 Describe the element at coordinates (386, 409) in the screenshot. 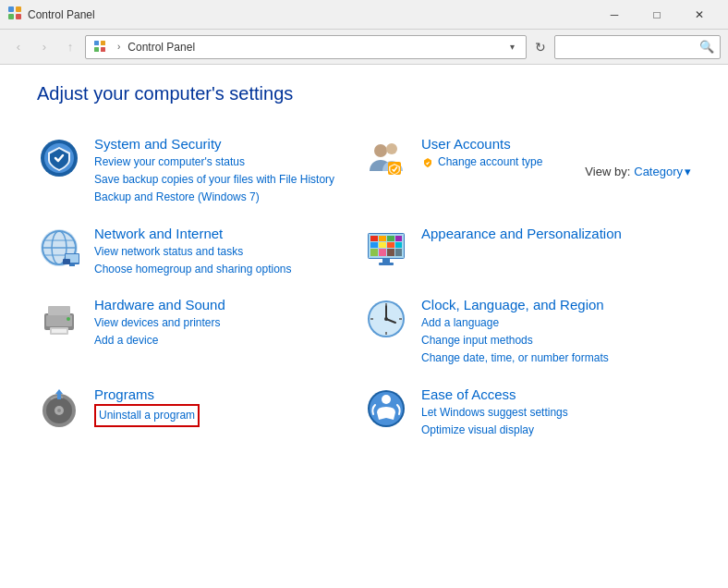

I see `ease-access-icon` at that location.